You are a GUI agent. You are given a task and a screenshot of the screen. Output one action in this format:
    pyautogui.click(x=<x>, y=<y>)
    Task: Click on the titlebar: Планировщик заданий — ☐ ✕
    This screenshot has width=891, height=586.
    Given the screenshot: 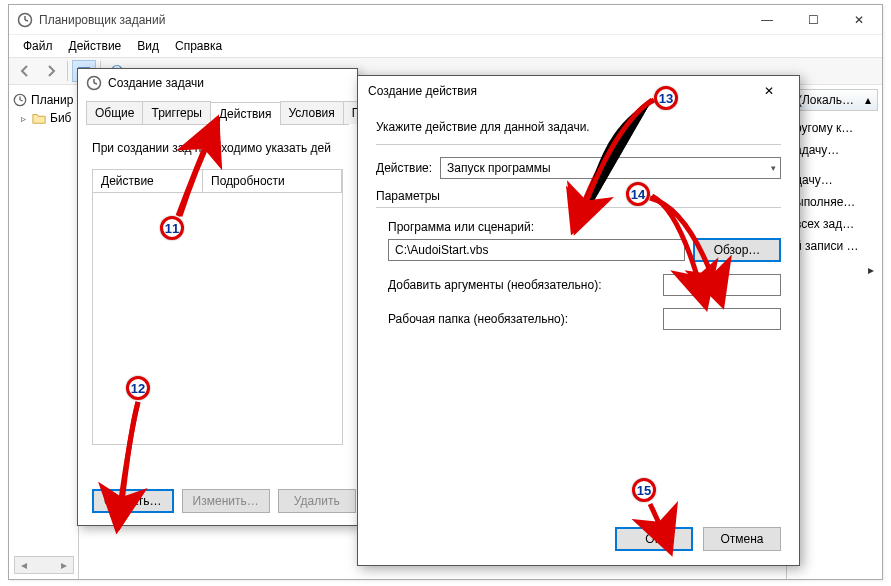 What is the action you would take?
    pyautogui.click(x=446, y=20)
    